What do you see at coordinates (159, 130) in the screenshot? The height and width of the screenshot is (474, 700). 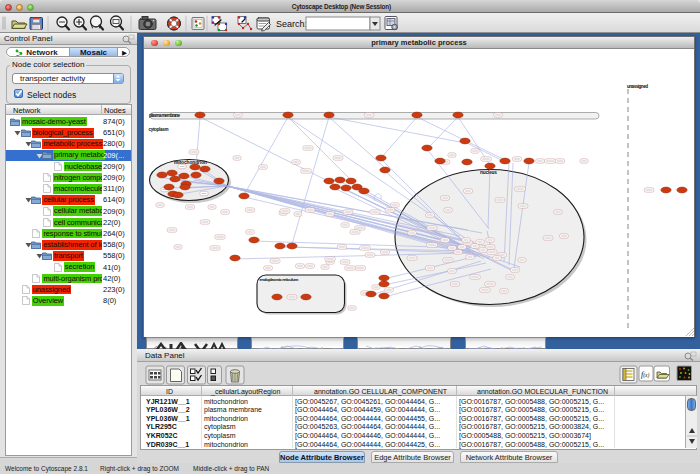 I see `svg-text: cytoplasm` at bounding box center [159, 130].